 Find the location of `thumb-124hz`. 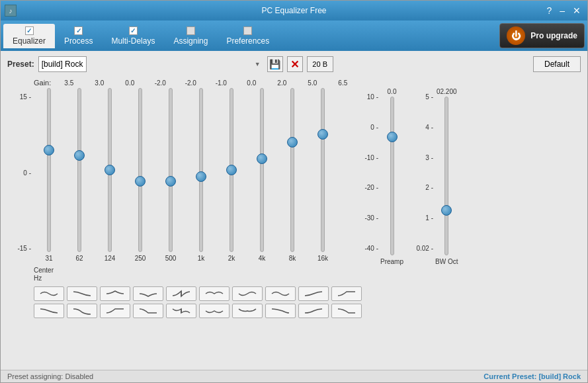

thumb-124hz is located at coordinates (110, 170).